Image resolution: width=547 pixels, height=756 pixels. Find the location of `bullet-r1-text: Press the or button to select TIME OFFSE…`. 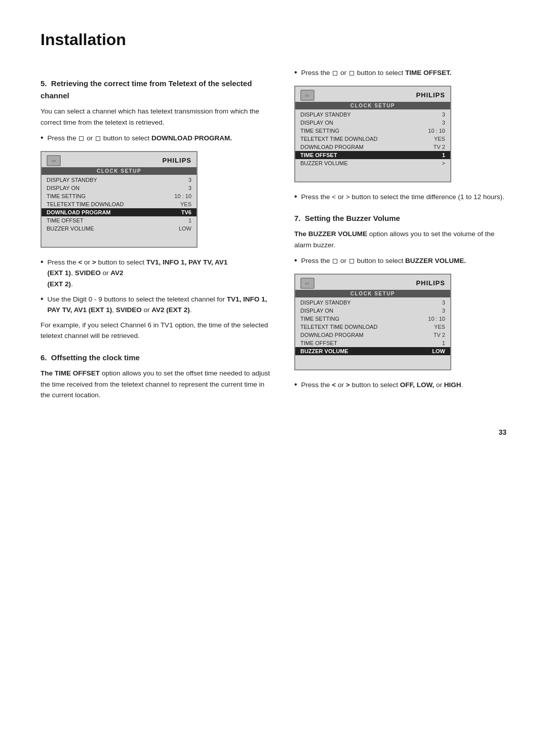

bullet-r1-text: Press the or button to select TIME OFFSE… is located at coordinates (377, 73).